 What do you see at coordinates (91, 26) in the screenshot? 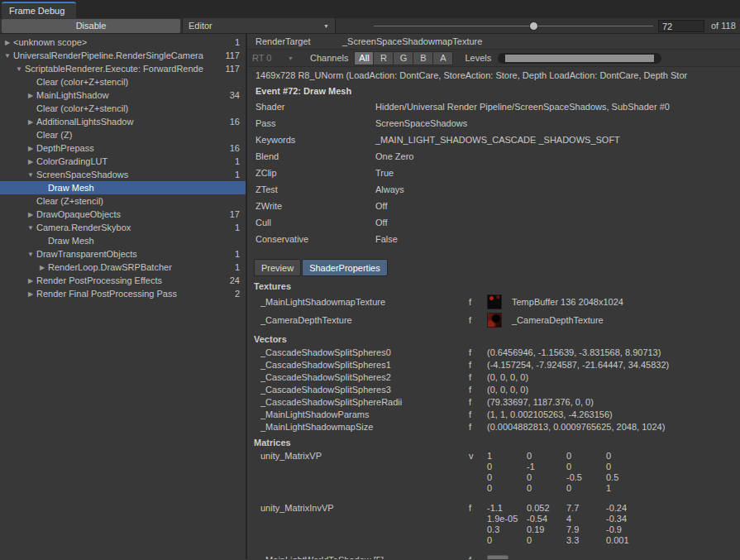
I see `disable-button: Disable` at bounding box center [91, 26].